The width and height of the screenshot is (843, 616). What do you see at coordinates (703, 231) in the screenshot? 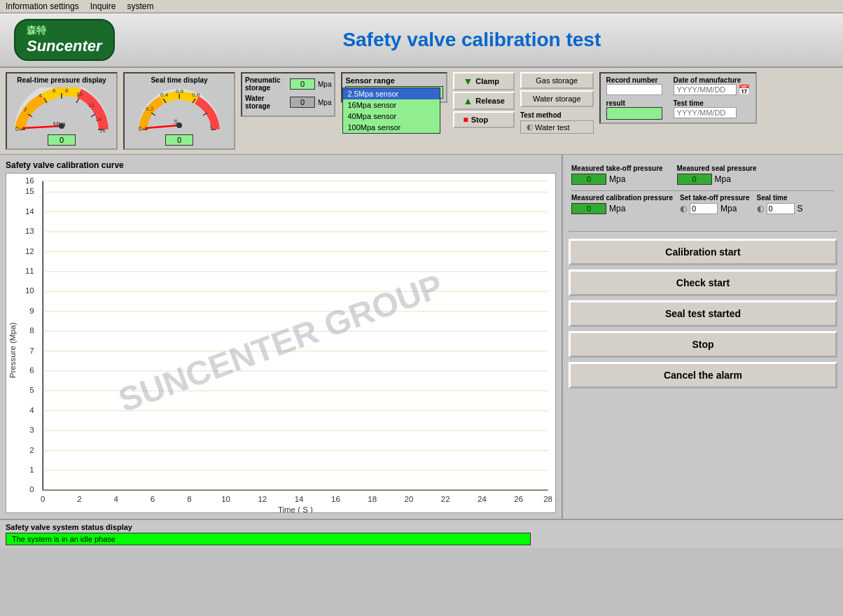
I see `divider2` at bounding box center [703, 231].